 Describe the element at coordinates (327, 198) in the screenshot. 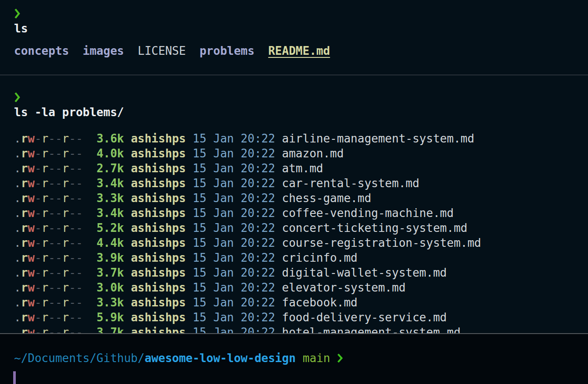

I see `file-name: chess-game.md` at that location.